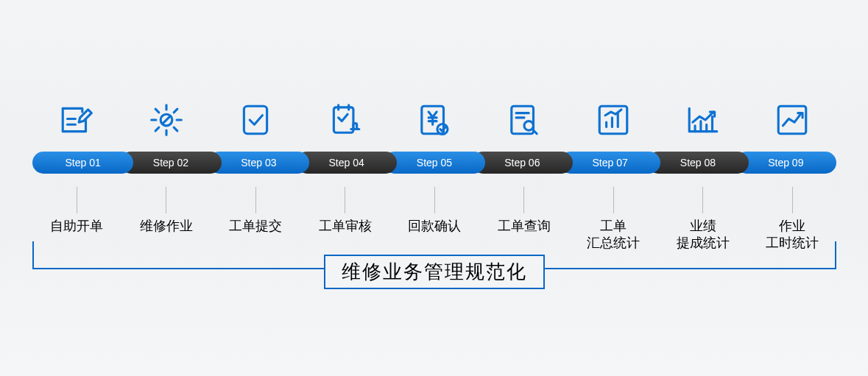 The image size is (868, 376). Describe the element at coordinates (613, 120) in the screenshot. I see `bar-chart-icon` at that location.